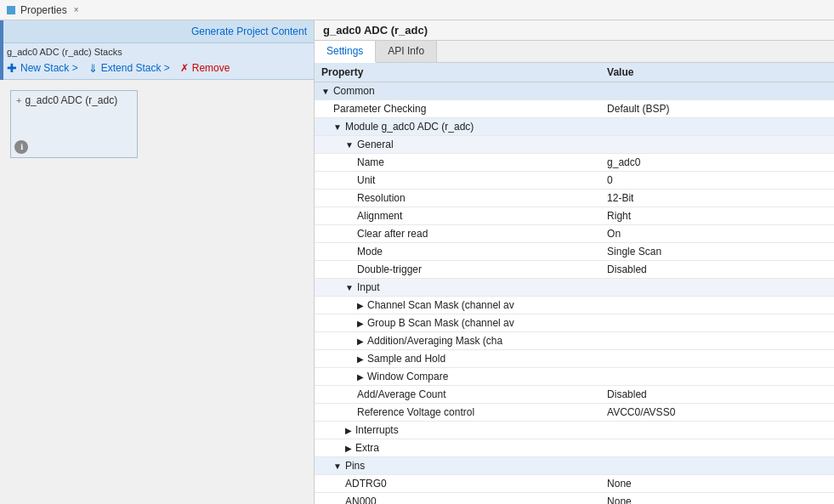 The width and height of the screenshot is (834, 504). I want to click on prop-value-cell: Single Scan, so click(718, 252).